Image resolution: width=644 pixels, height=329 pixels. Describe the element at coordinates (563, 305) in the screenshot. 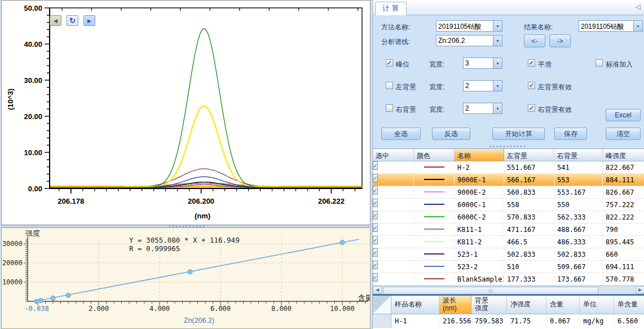

I see `column-header-content: 含量` at that location.